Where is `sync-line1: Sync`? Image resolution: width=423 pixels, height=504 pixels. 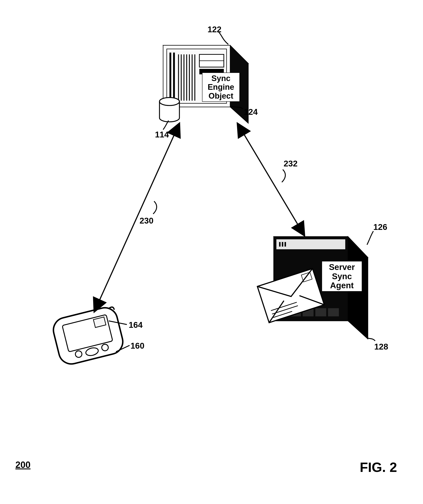 sync-line1: Sync is located at coordinates (221, 78).